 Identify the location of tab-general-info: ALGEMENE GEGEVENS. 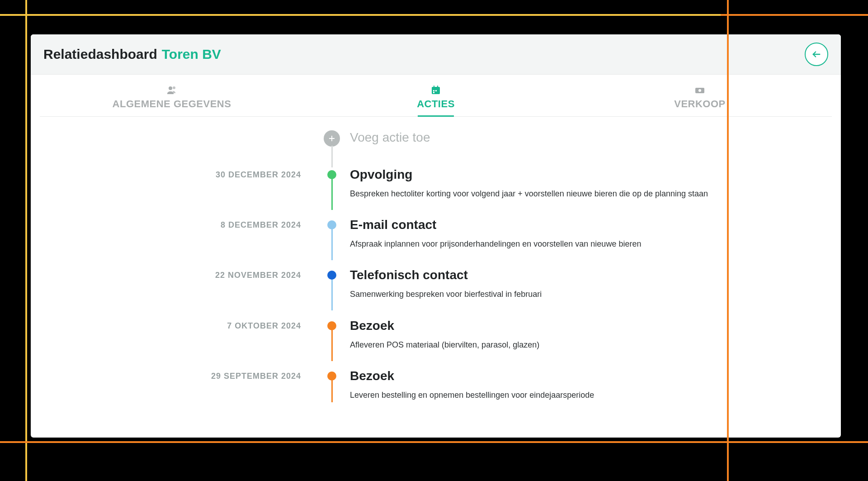
(172, 95).